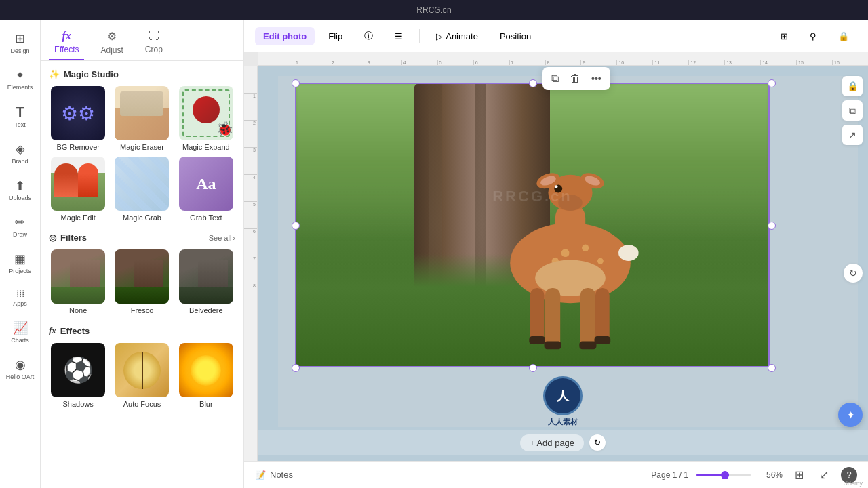  I want to click on sidebar-item-charts: 📈 Charts, so click(20, 332).